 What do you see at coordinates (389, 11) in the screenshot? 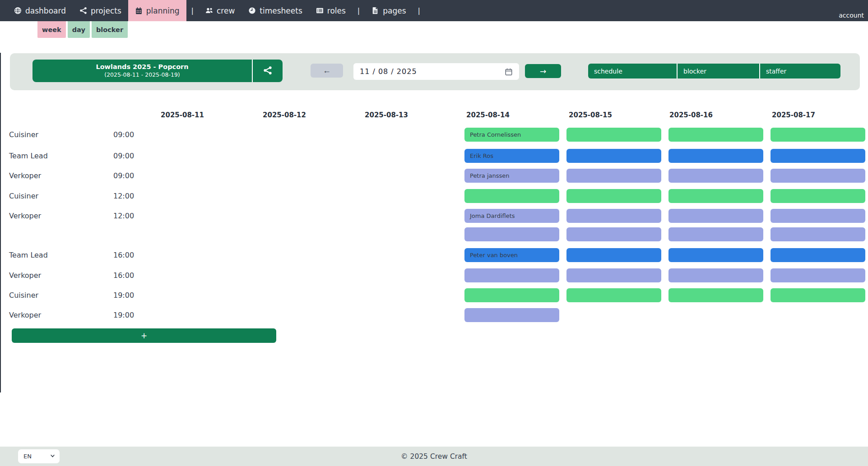
I see `nav-item-pages: pages` at bounding box center [389, 11].